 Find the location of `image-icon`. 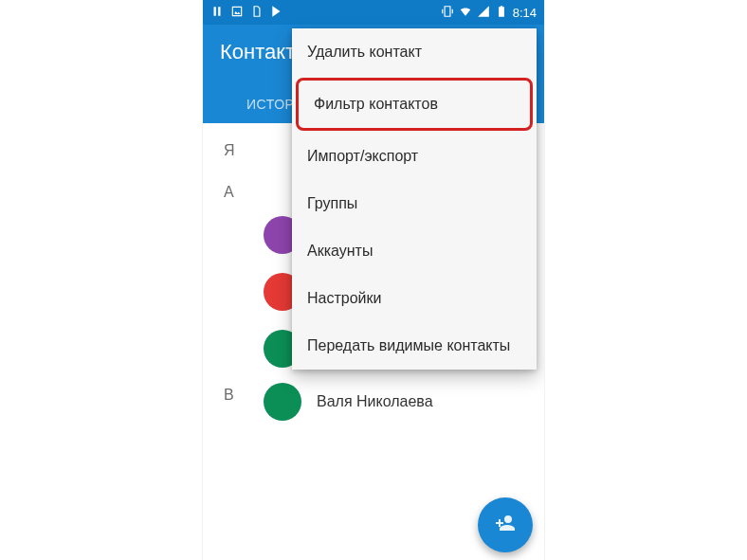

image-icon is located at coordinates (237, 13).